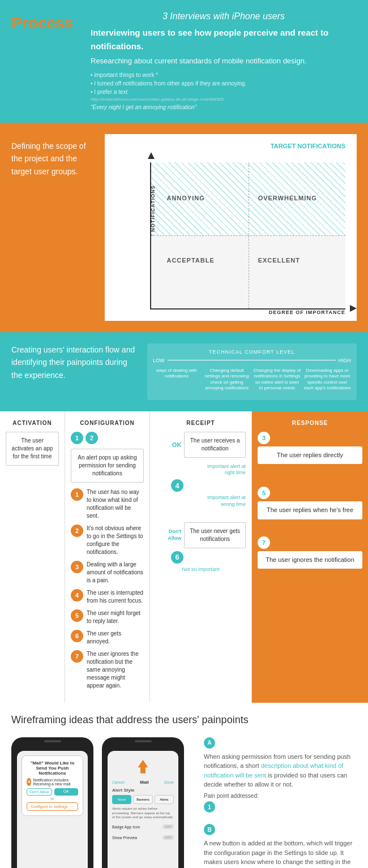 The image size is (368, 868). What do you see at coordinates (77, 495) in the screenshot?
I see `pain-num-1: 1` at bounding box center [77, 495].